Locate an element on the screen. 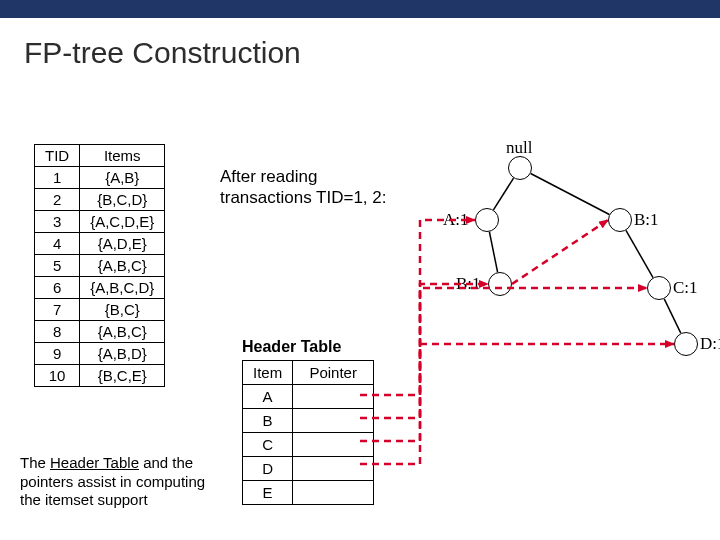  caption-line1: After reading is located at coordinates (268, 176).